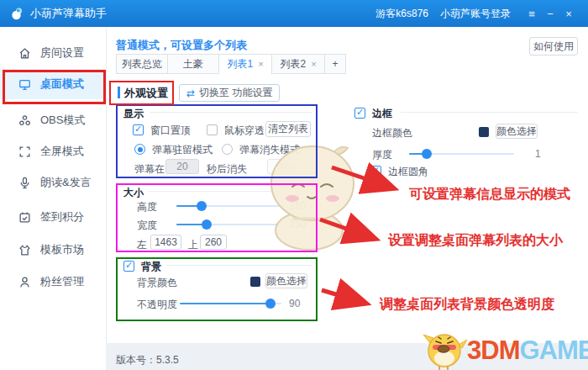 The width and height of the screenshot is (588, 370). I want to click on sidebar-item-obs-mode: OBS模式, so click(52, 120).